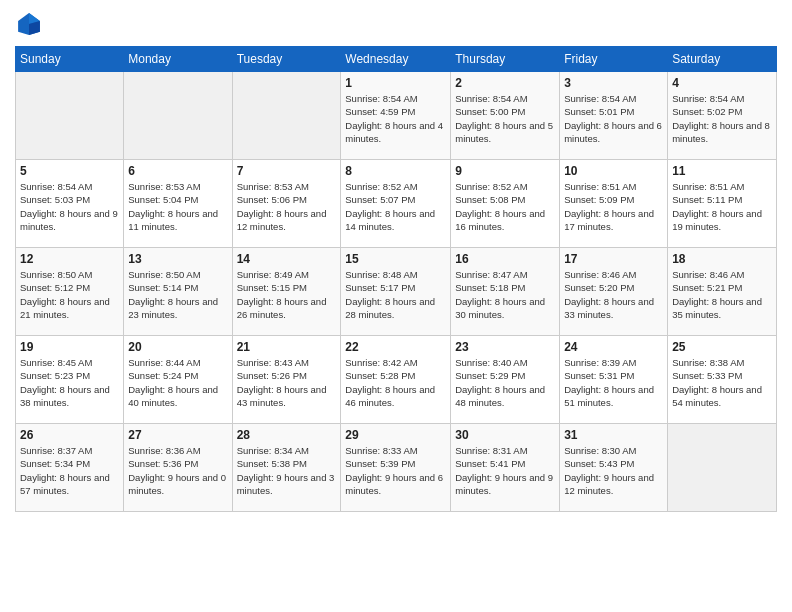 The height and width of the screenshot is (612, 792). Describe the element at coordinates (506, 380) in the screenshot. I see `day-cell: 23Sunrise: 8:40 AM Sunset: 5:29 PM Dayli…` at that location.